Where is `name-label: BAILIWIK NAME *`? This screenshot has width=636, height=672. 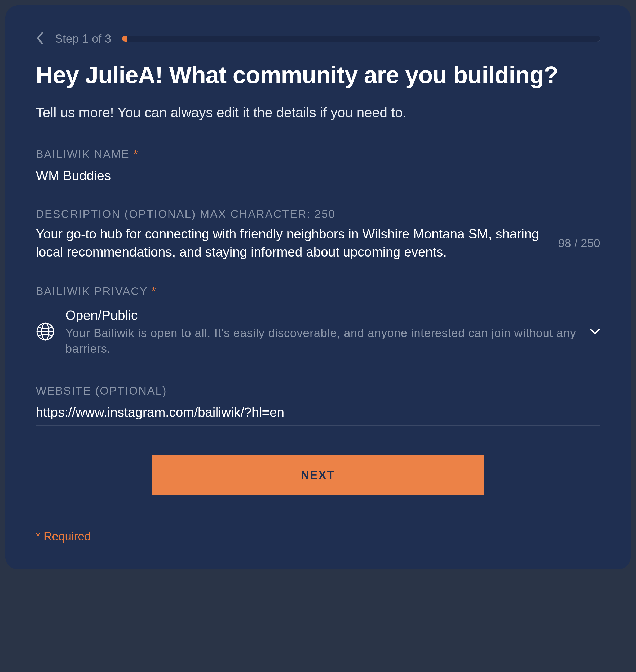 name-label: BAILIWIK NAME * is located at coordinates (318, 154).